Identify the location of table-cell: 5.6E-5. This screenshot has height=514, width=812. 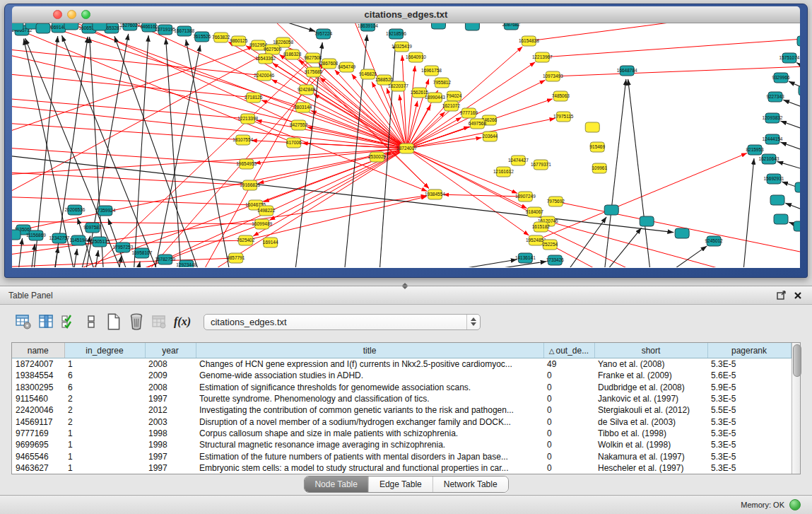
(749, 375).